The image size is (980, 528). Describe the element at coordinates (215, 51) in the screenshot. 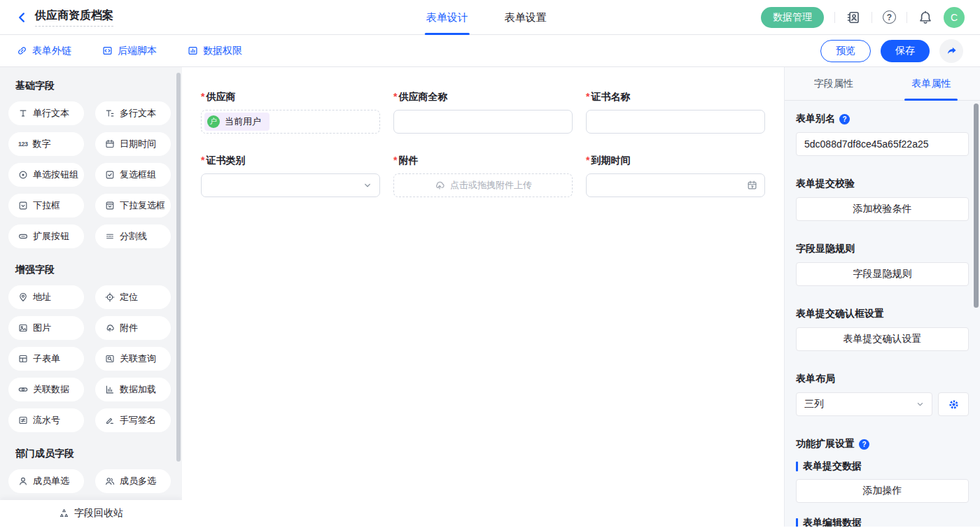

I see `data-permission-button: 数据权限` at that location.